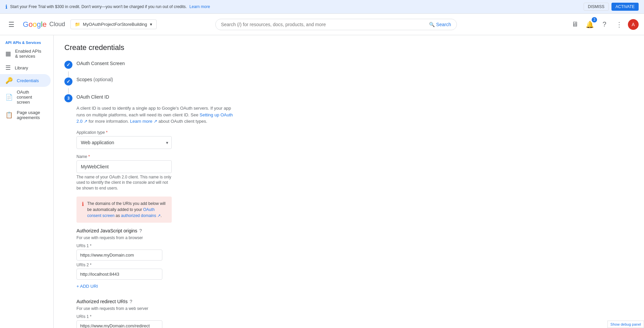 This screenshot has width=644, height=328. I want to click on required-star: *, so click(107, 132).